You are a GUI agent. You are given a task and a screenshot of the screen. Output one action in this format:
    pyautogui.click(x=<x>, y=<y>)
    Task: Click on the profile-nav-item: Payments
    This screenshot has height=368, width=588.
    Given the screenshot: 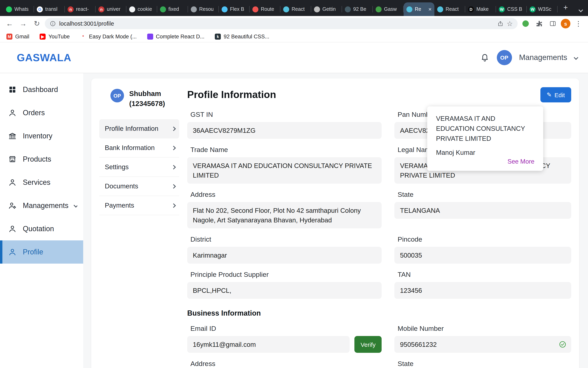 What is the action you would take?
    pyautogui.click(x=139, y=205)
    